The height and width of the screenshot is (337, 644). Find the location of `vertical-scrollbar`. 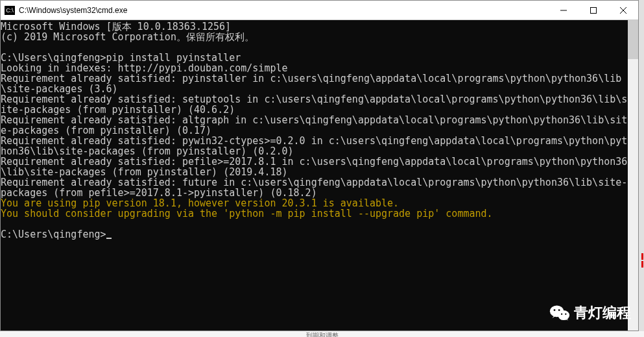

vertical-scrollbar is located at coordinates (633, 175).